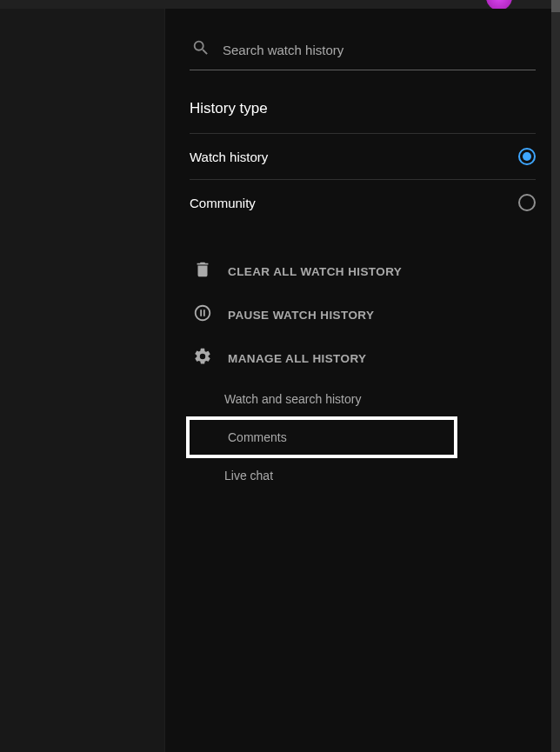 This screenshot has height=752, width=560. Describe the element at coordinates (363, 399) in the screenshot. I see `sublink-watch-search: Watch and search history` at that location.